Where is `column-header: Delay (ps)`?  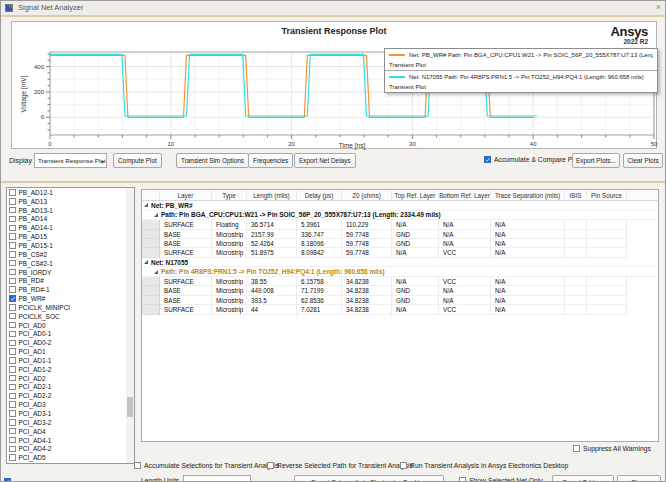
column-header: Delay (ps) is located at coordinates (320, 195).